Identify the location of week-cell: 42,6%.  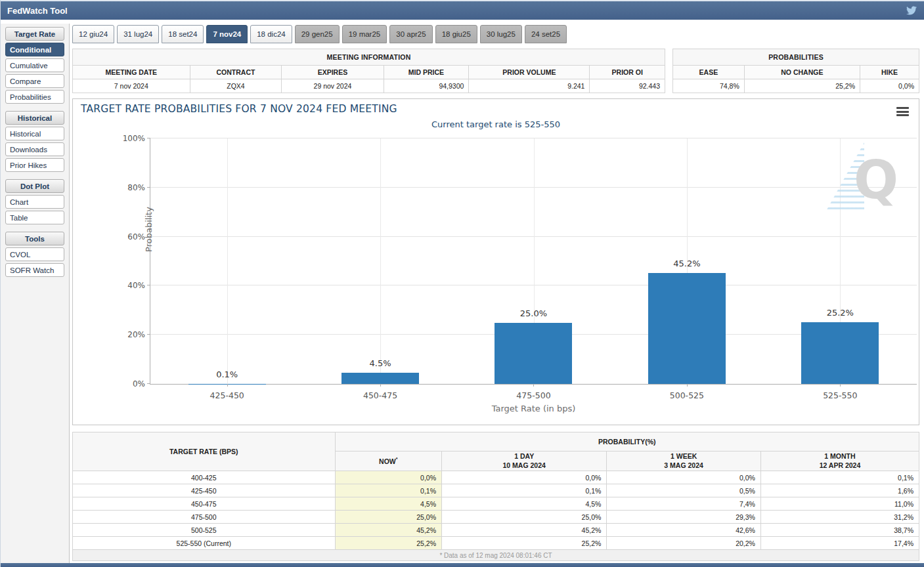
(684, 530).